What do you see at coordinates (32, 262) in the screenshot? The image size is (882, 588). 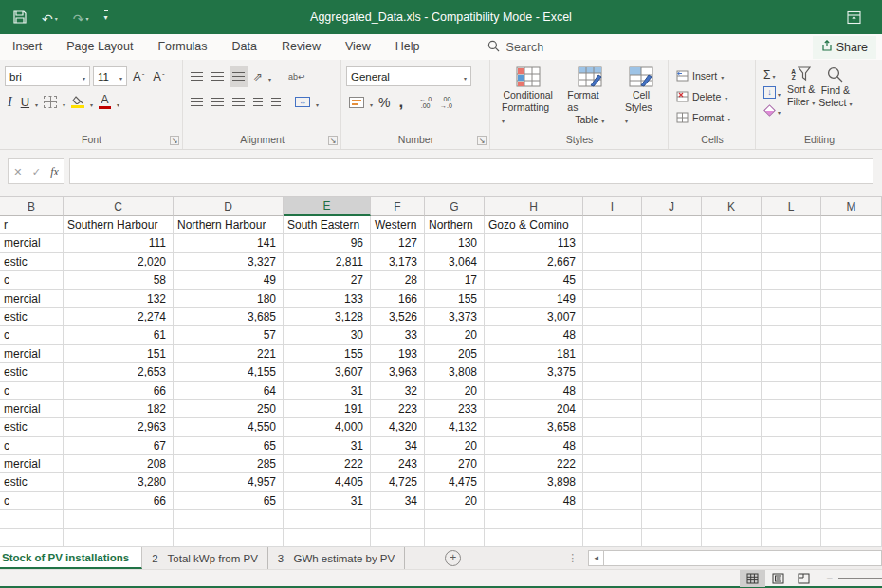 I see `cell: estic` at bounding box center [32, 262].